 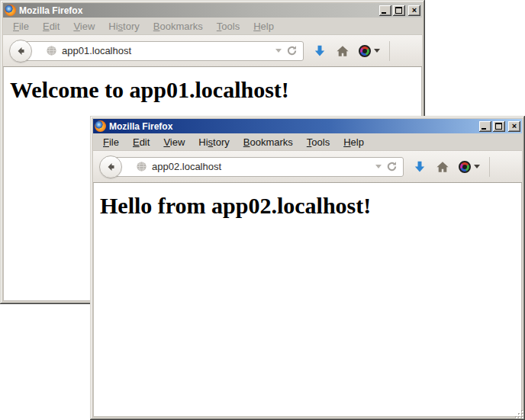 I want to click on url-text: app02.localhost, so click(x=261, y=166).